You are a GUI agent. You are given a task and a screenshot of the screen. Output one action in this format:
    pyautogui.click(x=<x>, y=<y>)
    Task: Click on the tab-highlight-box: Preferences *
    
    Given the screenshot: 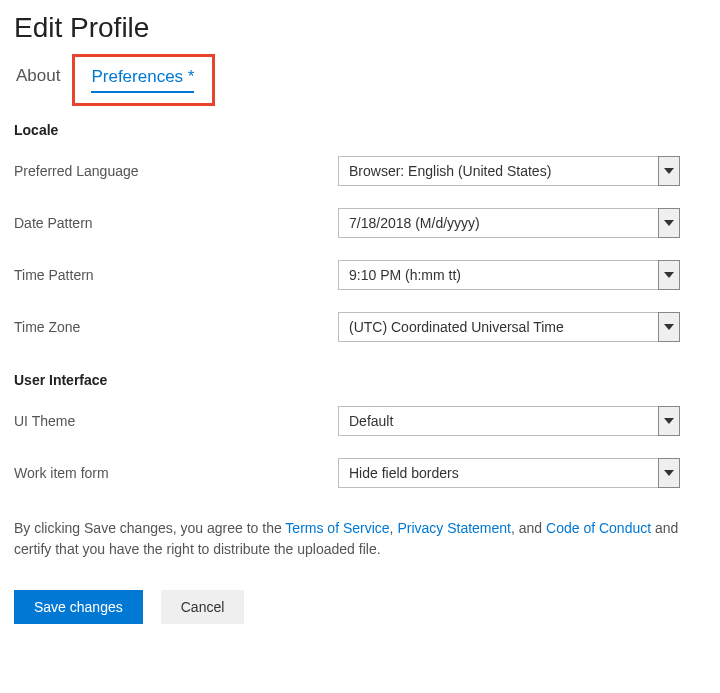 What is the action you would take?
    pyautogui.click(x=144, y=80)
    